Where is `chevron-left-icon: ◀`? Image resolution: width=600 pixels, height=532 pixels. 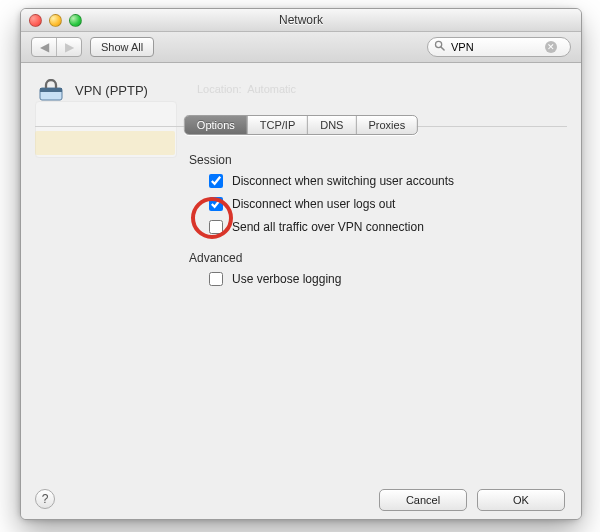 chevron-left-icon: ◀ is located at coordinates (44, 47).